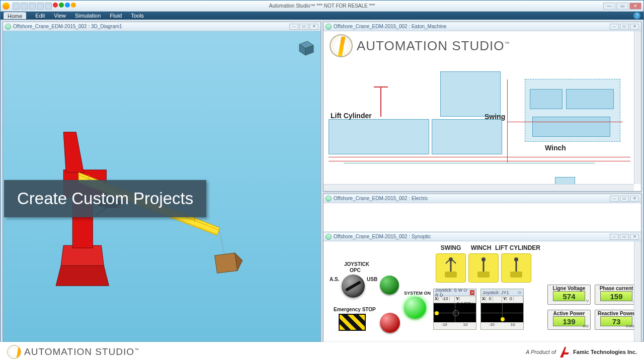  Describe the element at coordinates (518, 248) in the screenshot. I see `label-lift-cylinder: LIFT CYLINDER` at that location.